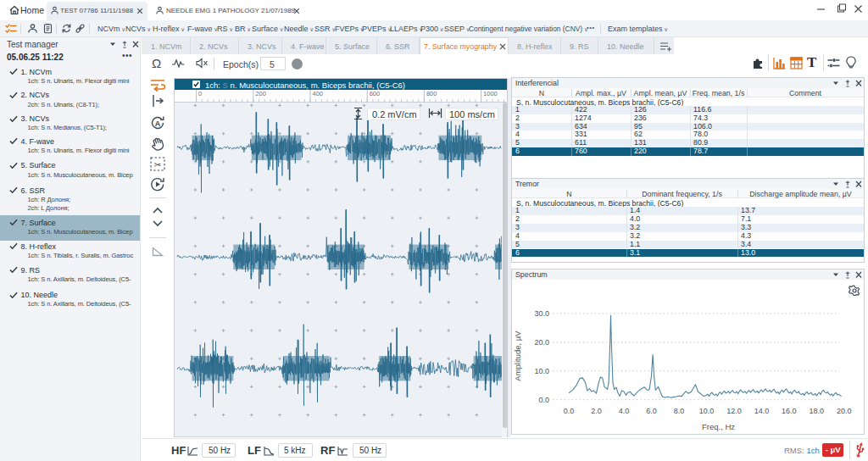 Image resolution: width=868 pixels, height=461 pixels. Describe the element at coordinates (817, 411) in the screenshot. I see `svg-text: 18.0` at that location.